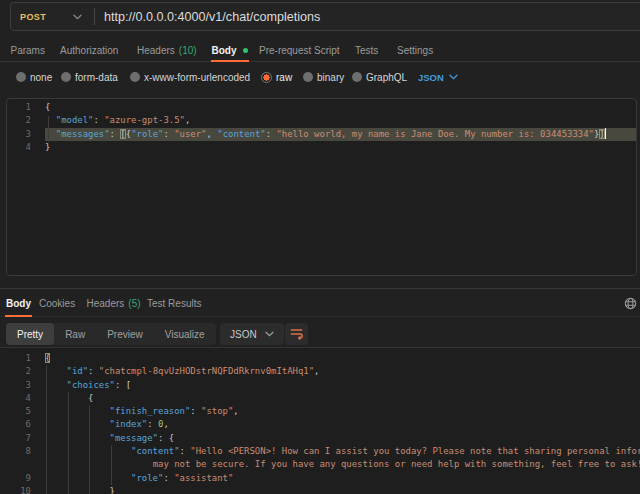  What do you see at coordinates (150, 411) in the screenshot?
I see `code-token: "finish_reason"` at bounding box center [150, 411].